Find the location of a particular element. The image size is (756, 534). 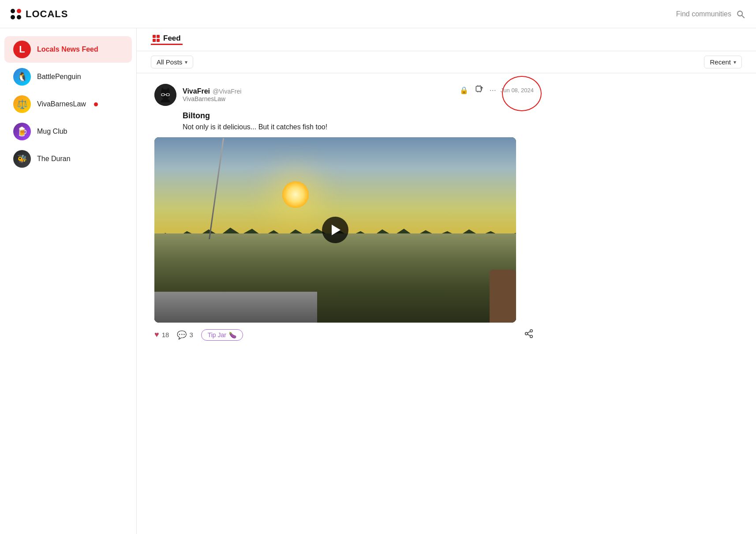

comment-icon: 💬 is located at coordinates (182, 335).